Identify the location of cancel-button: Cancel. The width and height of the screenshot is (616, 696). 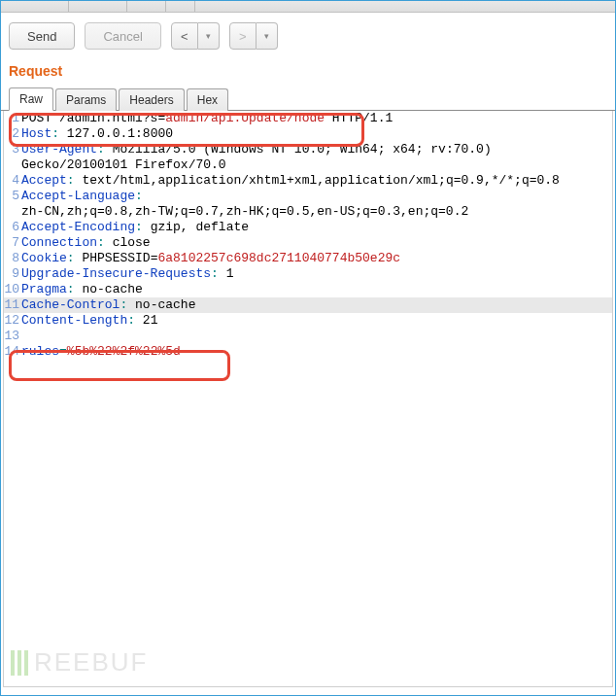
(122, 36).